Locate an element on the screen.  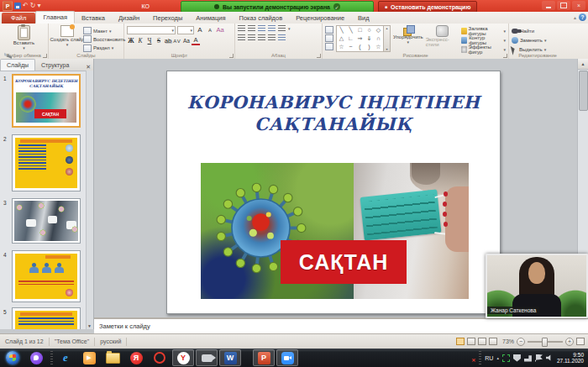
section-button: Раздел ▾ is located at coordinates (104, 49).